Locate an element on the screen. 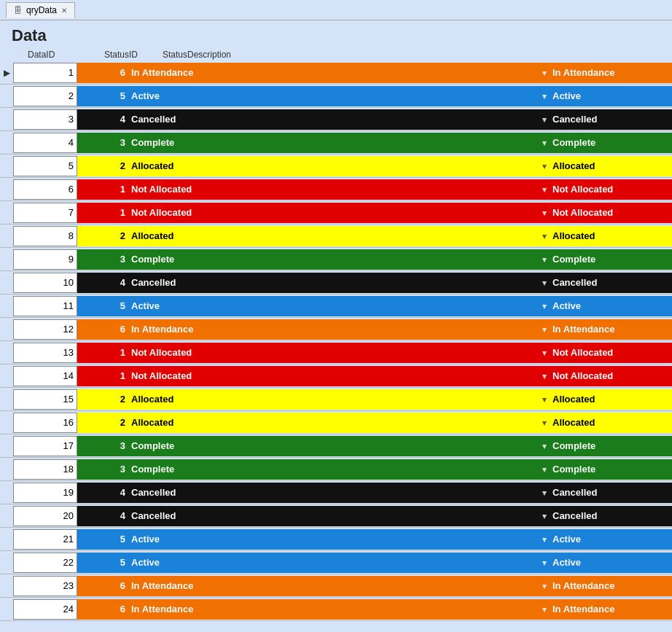 The height and width of the screenshot is (632, 672). tab-close-button: ✕ is located at coordinates (64, 10).